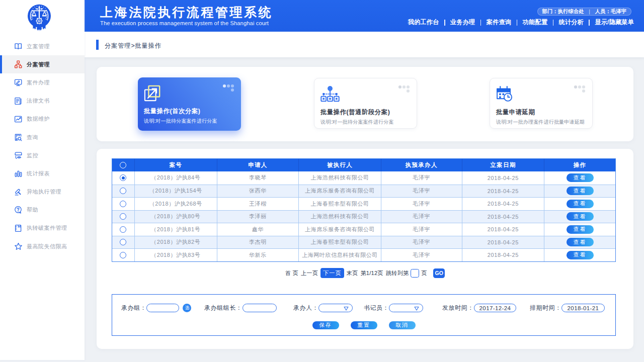 This screenshot has height=362, width=644. What do you see at coordinates (42, 210) in the screenshot?
I see `sidebar-item-9: 帮助` at bounding box center [42, 210].